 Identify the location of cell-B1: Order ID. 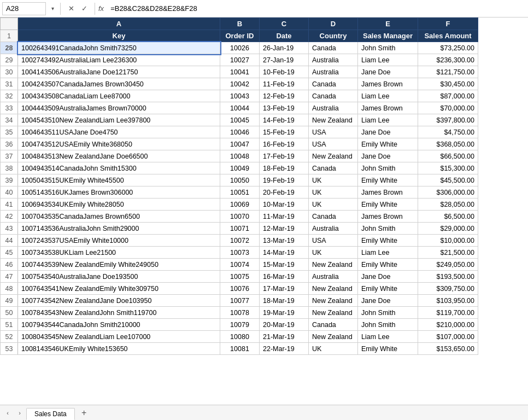
(240, 36).